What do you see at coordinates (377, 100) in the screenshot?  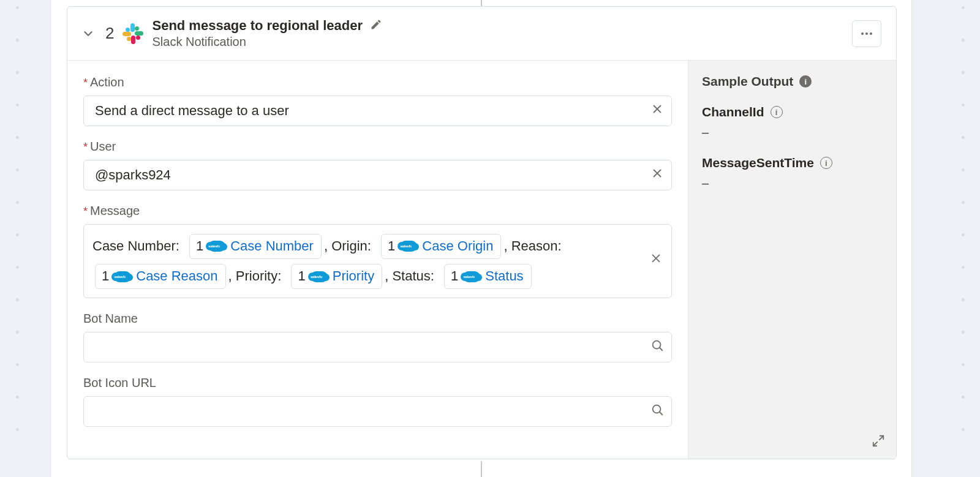 I see `field-action: *Action Send a direct message to a user` at bounding box center [377, 100].